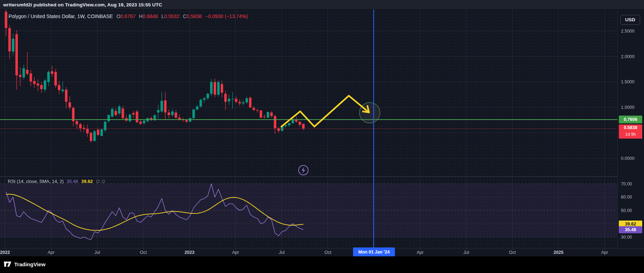  Describe the element at coordinates (57, 182) in the screenshot. I see `rsi-indicator-legend: RSI (14, close, SMA, 14, 2)35.4839.62∅ ∅` at that location.